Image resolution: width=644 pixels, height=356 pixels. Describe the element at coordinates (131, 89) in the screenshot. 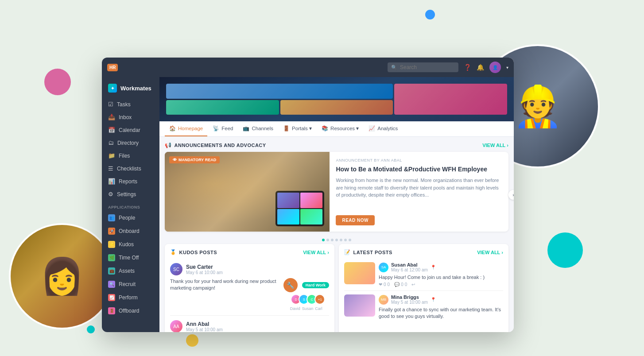

I see `workmates-nav-item: ✦ Workmates` at that location.